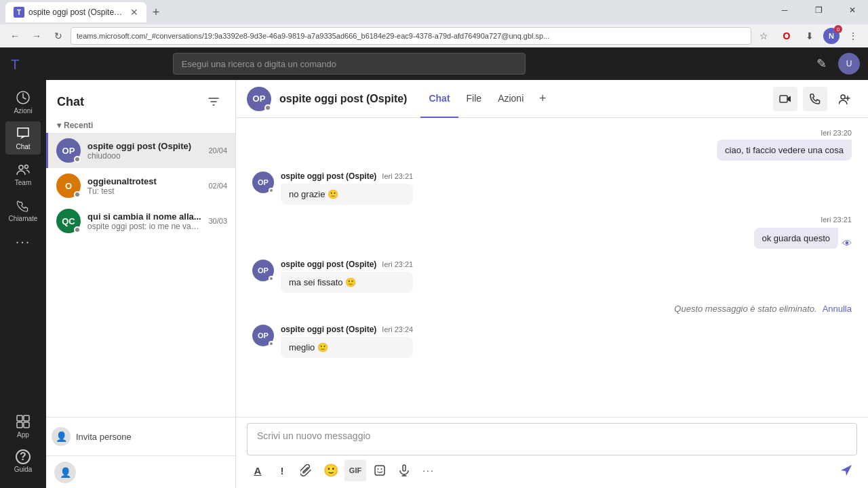 This screenshot has height=488, width=868. Describe the element at coordinates (487, 99) in the screenshot. I see `chat-tabs: Chat File Azioni +` at that location.